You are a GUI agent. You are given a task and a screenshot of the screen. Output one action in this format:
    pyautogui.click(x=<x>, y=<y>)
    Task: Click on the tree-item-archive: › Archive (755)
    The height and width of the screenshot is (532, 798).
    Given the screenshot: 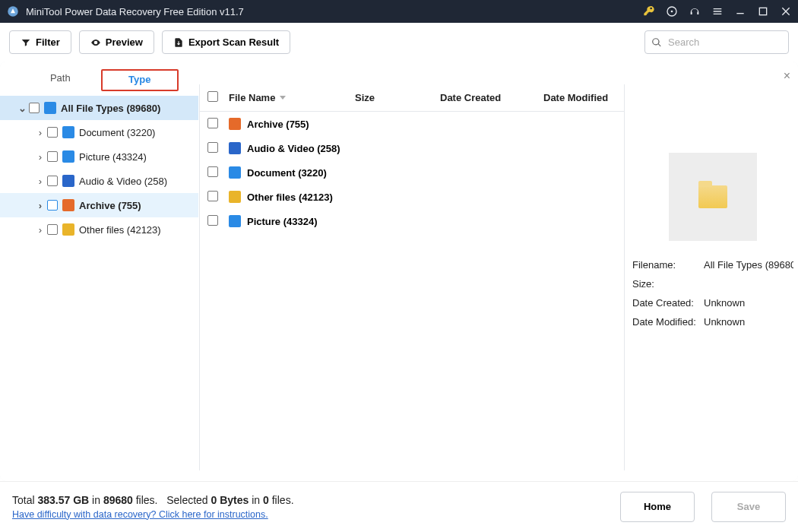 What is the action you would take?
    pyautogui.click(x=99, y=205)
    